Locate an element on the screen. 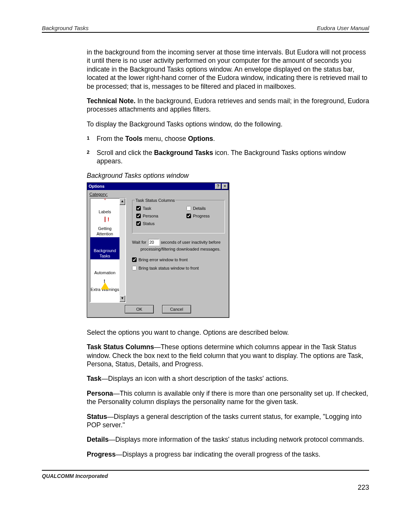 This screenshot has width=411, height=532. chk-task-input is located at coordinates (139, 208).